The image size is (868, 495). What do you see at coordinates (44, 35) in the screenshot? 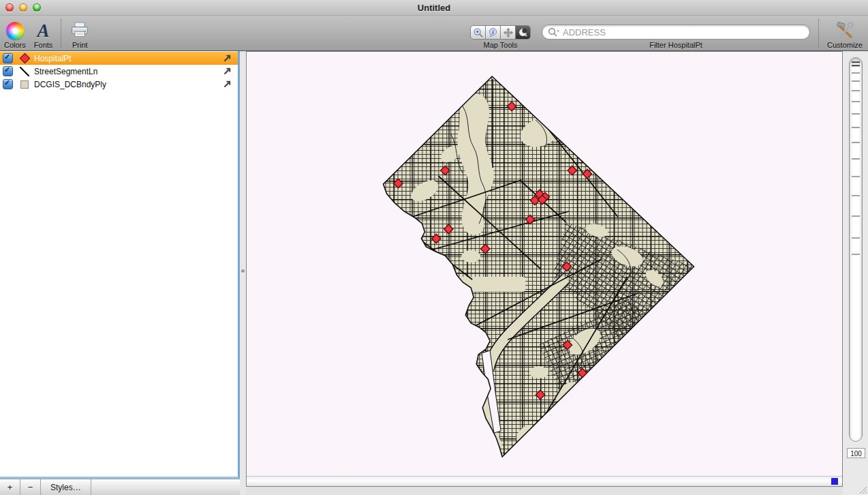
I see `fonts-button: A Fonts` at bounding box center [44, 35].